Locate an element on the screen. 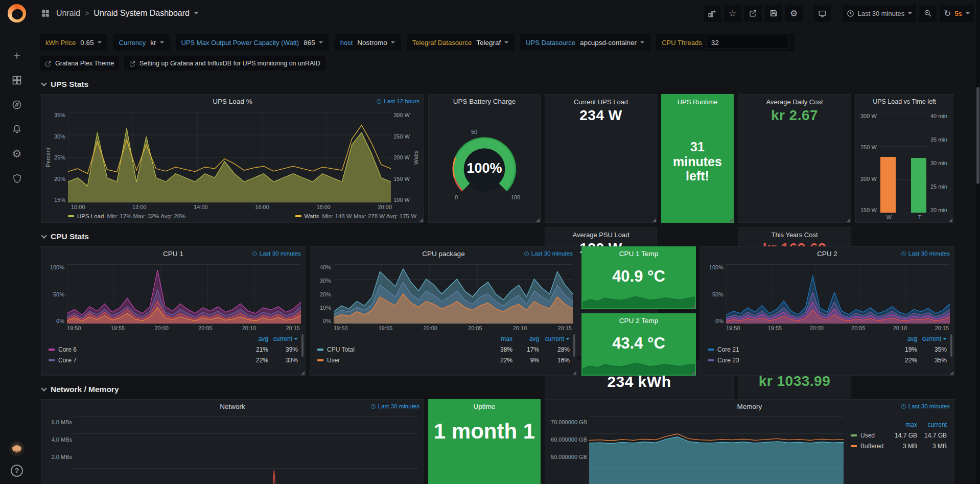 The image size is (980, 484). legend-row-core-6: Core 6 21% 39% is located at coordinates (173, 350).